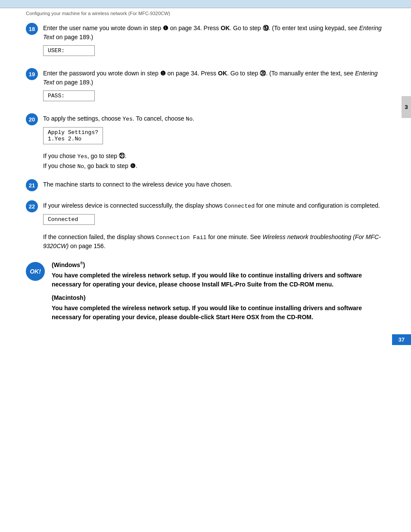 The image size is (411, 532). What do you see at coordinates (225, 28) in the screenshot?
I see `step-18-ok: OK` at bounding box center [225, 28].